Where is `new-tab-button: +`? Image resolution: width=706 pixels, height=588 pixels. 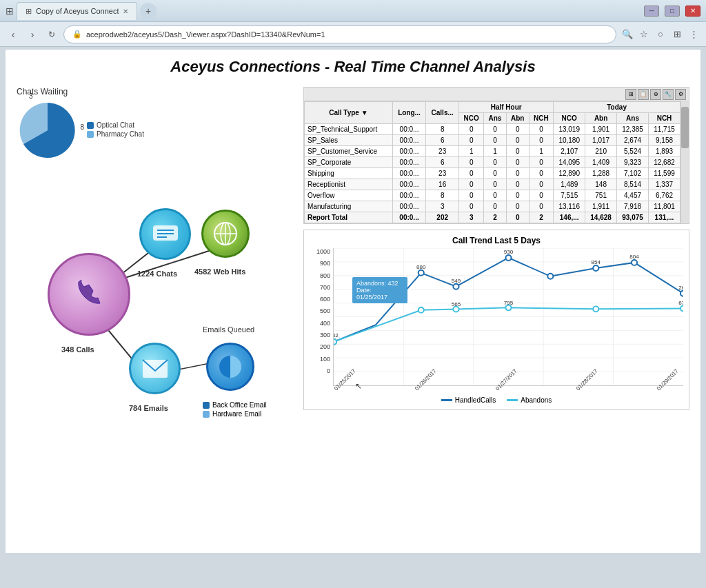 new-tab-button: + is located at coordinates (148, 11).